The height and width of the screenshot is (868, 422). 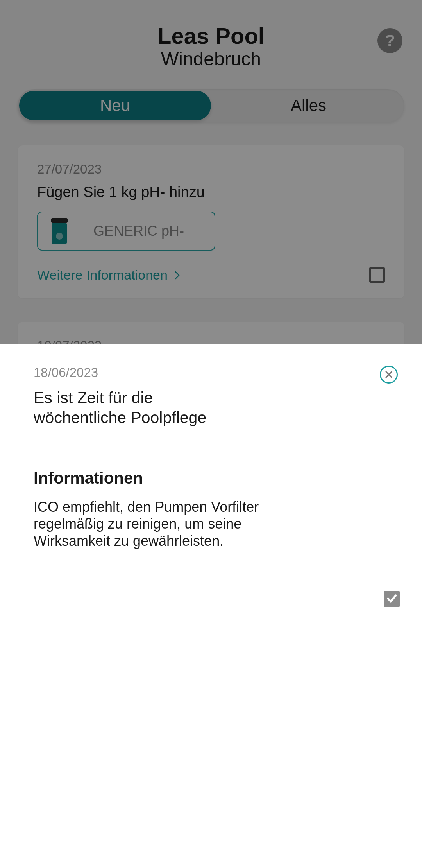 What do you see at coordinates (392, 599) in the screenshot?
I see `check-icon` at bounding box center [392, 599].